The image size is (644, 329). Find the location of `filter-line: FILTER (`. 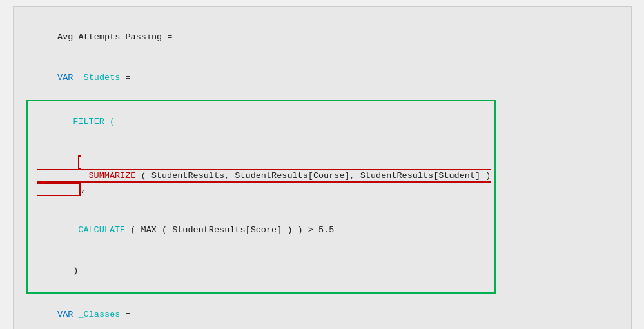

filter-line: FILTER ( is located at coordinates (262, 123).